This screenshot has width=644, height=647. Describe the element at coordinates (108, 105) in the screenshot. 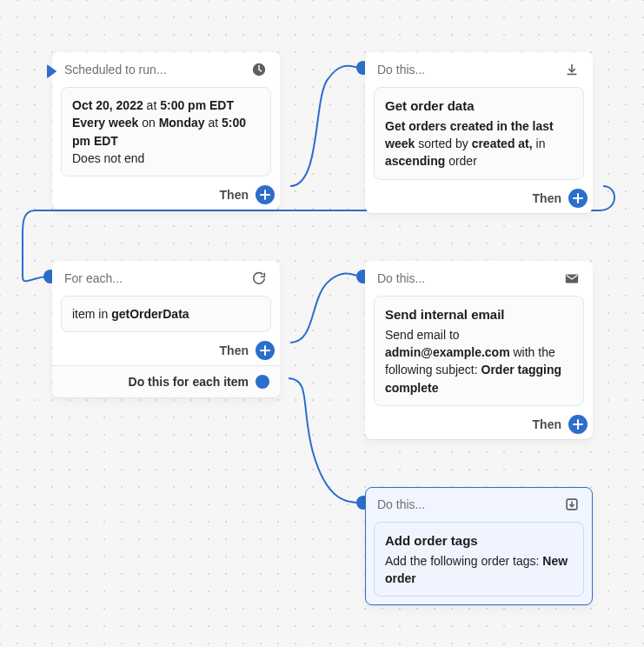

I see `schedule-date: Oct 20, 2022` at that location.